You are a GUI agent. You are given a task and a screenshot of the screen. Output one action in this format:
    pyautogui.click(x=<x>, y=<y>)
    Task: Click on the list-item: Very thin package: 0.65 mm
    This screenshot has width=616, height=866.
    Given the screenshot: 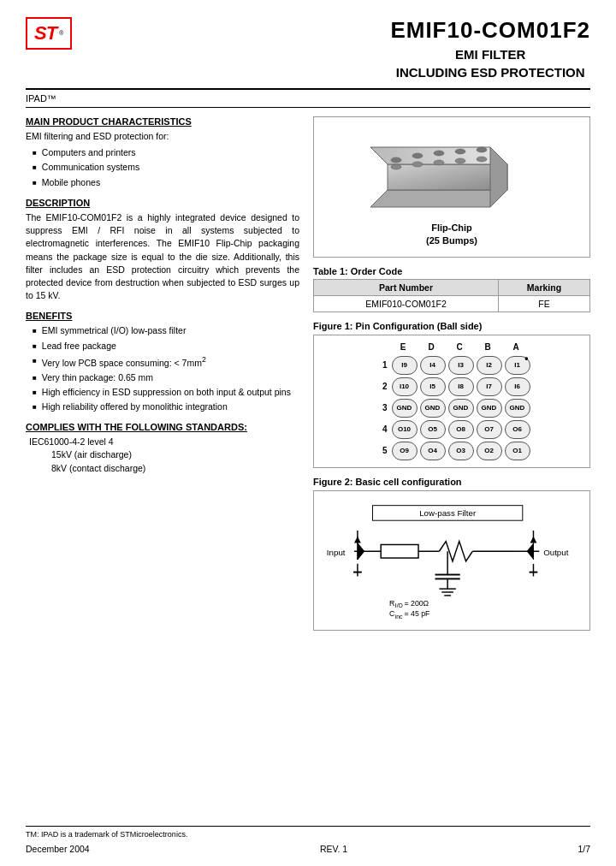 What is the action you would take?
    pyautogui.click(x=166, y=378)
    